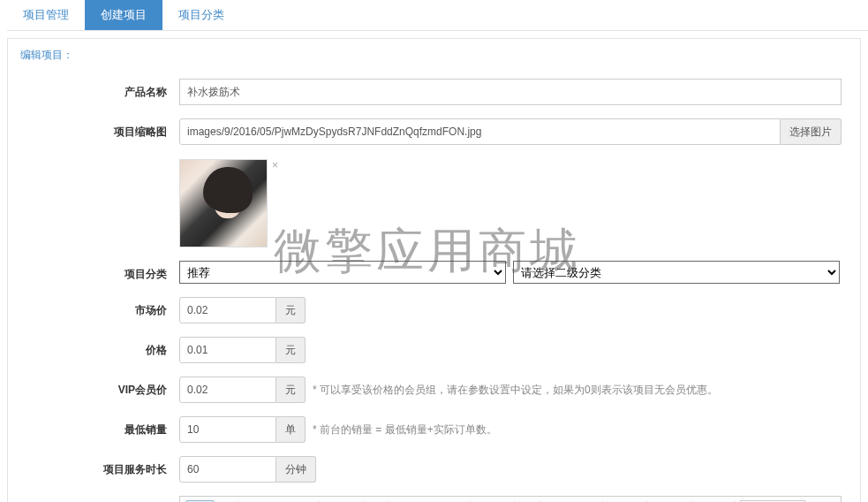 The width and height of the screenshot is (868, 502). Describe the element at coordinates (297, 469) in the screenshot. I see `unit-minute: 分钟` at that location.